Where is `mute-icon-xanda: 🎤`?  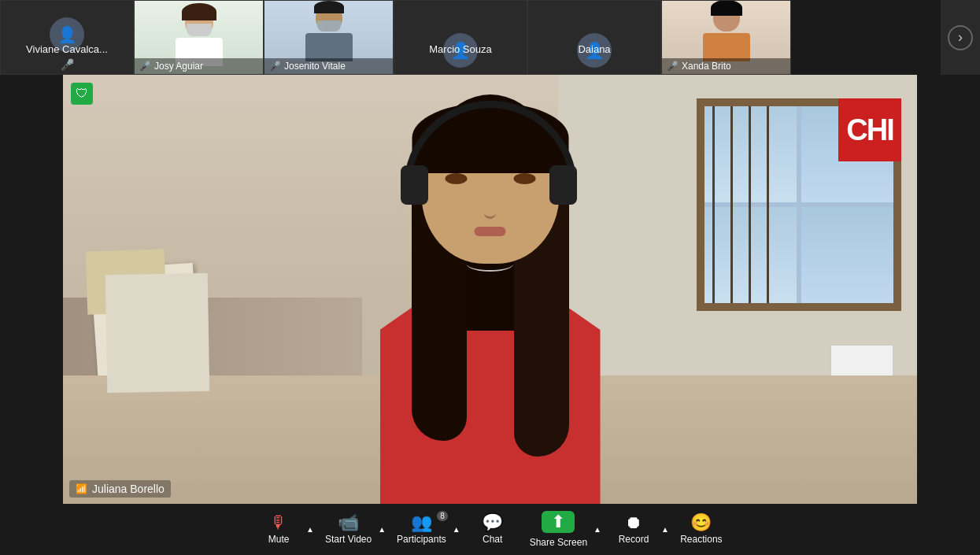
mute-icon-xanda: 🎤 is located at coordinates (672, 66).